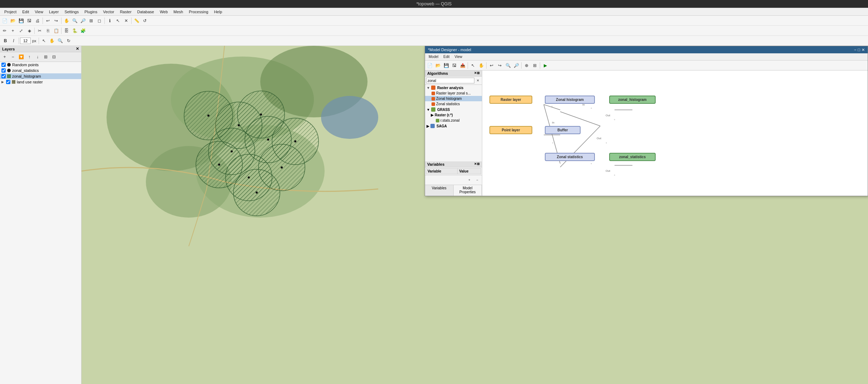  I want to click on model-save-as-btn: 🖫, so click(454, 65).